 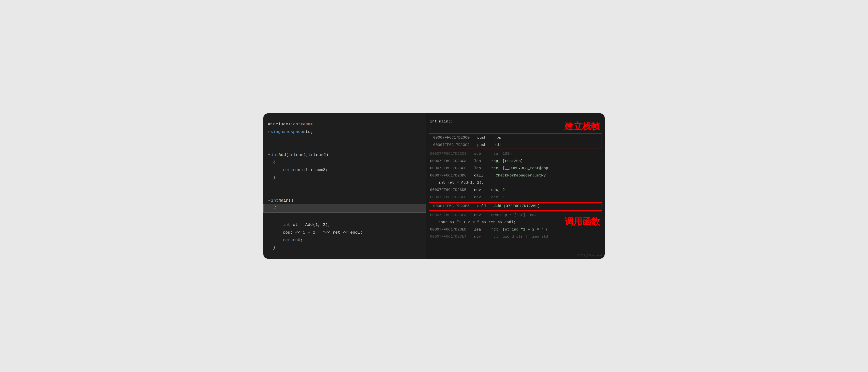 What do you see at coordinates (344, 162) in the screenshot?
I see `code-line-add-open: {` at bounding box center [344, 162].